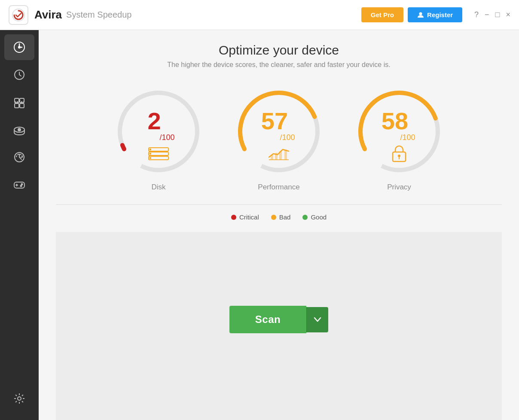 Image resolution: width=519 pixels, height=420 pixels. What do you see at coordinates (19, 225) in the screenshot?
I see `sidebar` at bounding box center [19, 225].